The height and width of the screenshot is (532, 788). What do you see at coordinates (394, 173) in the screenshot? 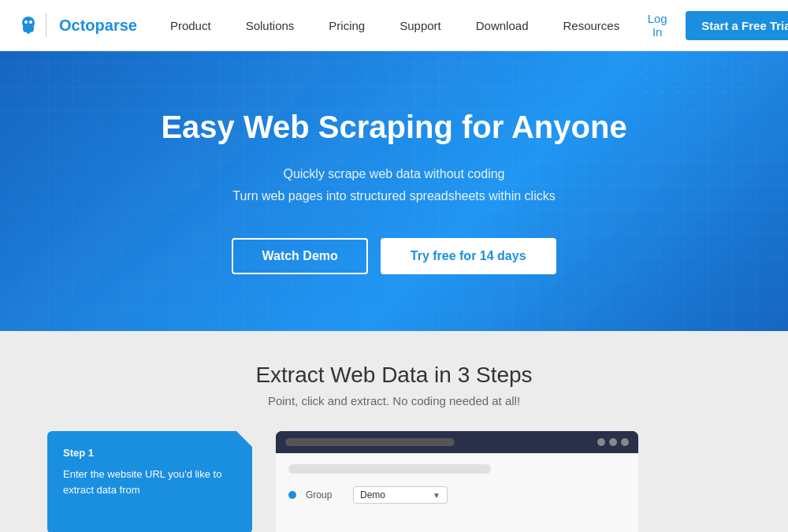
I see `hero-subtitle-line1: Quickly scrape web data without coding` at bounding box center [394, 173].